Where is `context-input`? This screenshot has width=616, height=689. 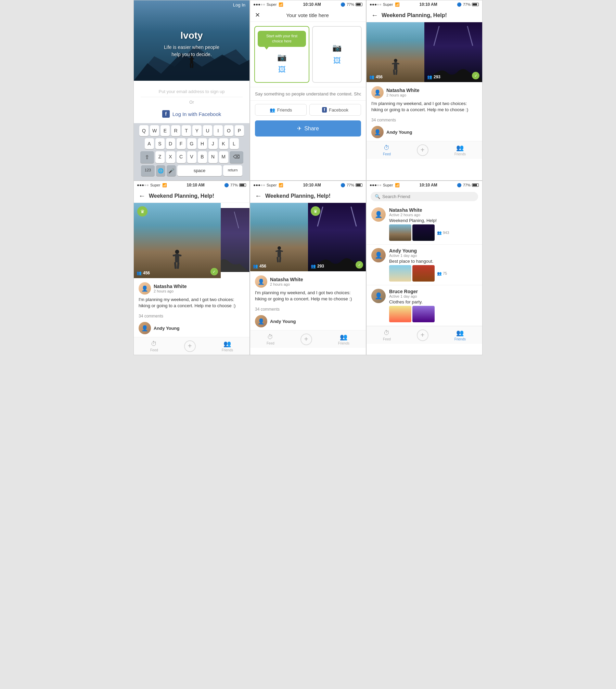
context-input is located at coordinates (308, 94).